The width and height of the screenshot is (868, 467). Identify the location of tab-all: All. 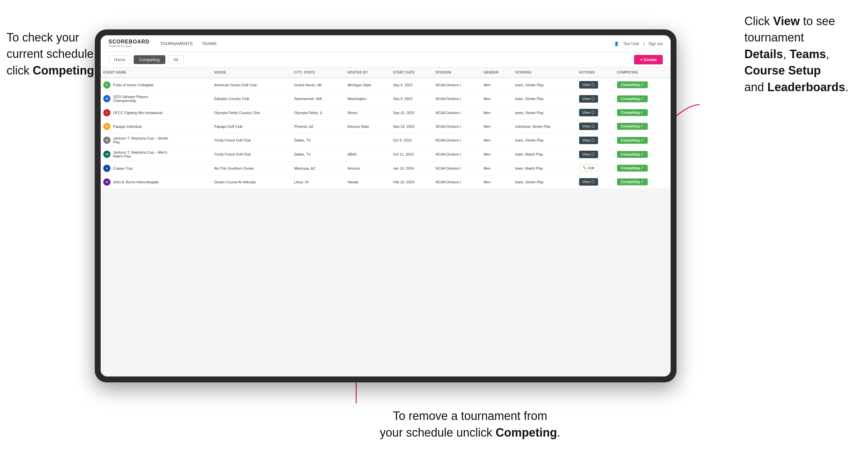
(176, 60).